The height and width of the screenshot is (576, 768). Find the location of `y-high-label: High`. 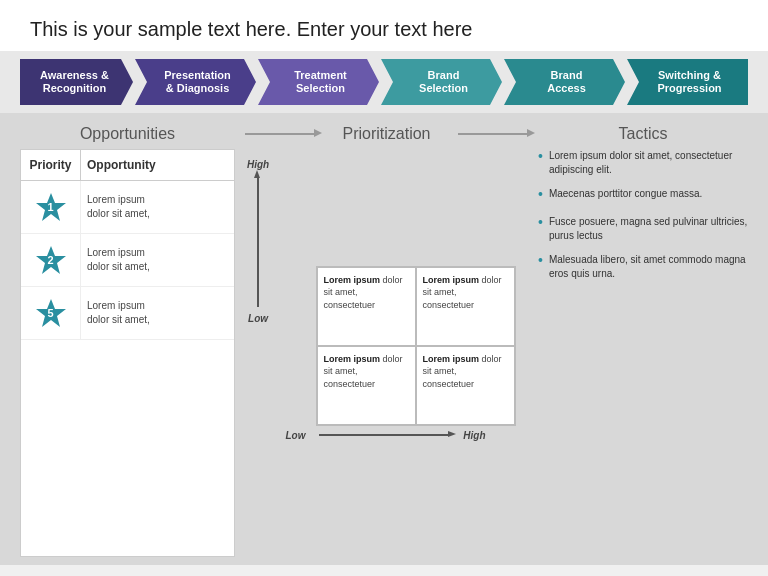

y-high-label: High is located at coordinates (258, 164).